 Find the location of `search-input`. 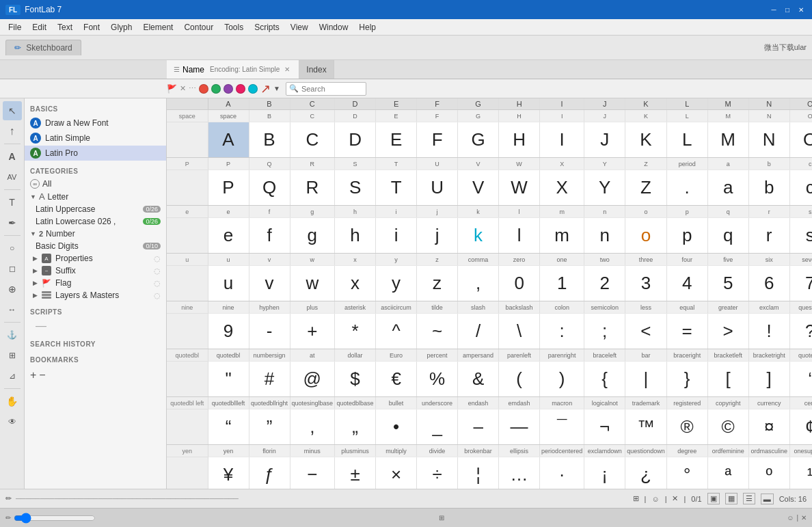

search-input is located at coordinates (332, 89).